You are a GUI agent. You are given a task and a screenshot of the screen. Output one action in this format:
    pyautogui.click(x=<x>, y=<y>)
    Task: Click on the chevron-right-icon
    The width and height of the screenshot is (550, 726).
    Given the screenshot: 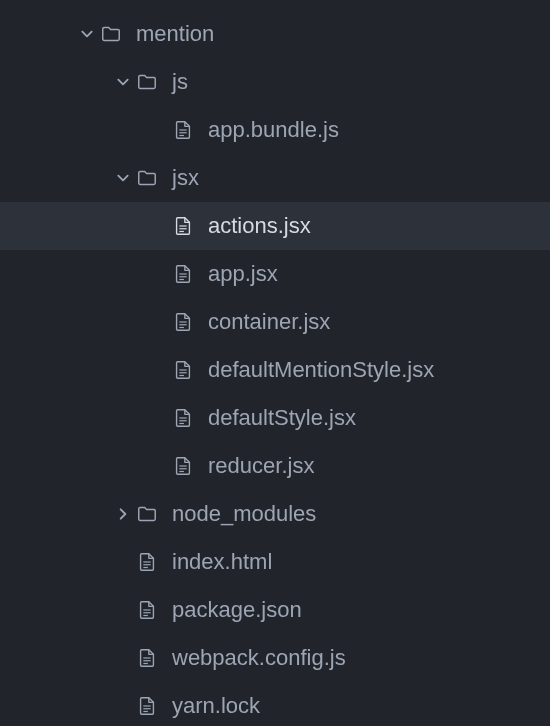 What is the action you would take?
    pyautogui.click(x=123, y=514)
    